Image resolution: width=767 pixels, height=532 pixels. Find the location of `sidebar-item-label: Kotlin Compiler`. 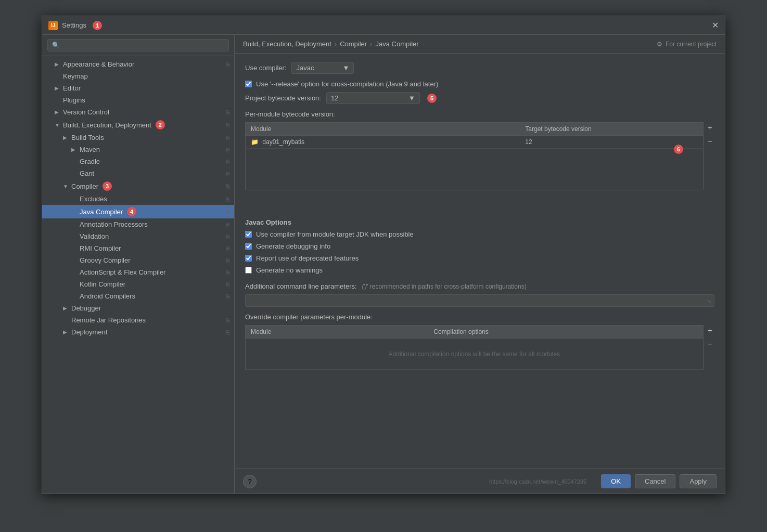

sidebar-item-label: Kotlin Compiler is located at coordinates (103, 284).